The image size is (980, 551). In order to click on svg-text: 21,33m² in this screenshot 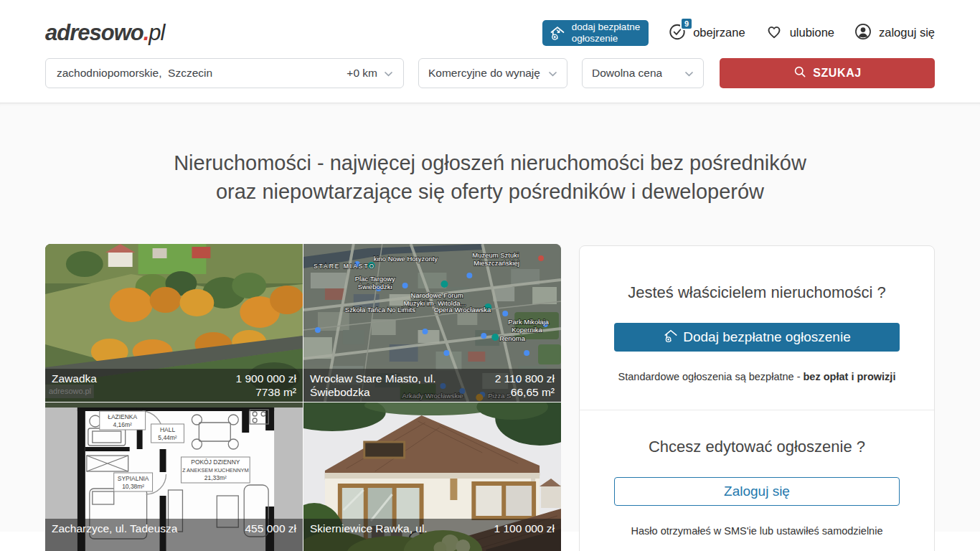, I will do `click(215, 478)`.